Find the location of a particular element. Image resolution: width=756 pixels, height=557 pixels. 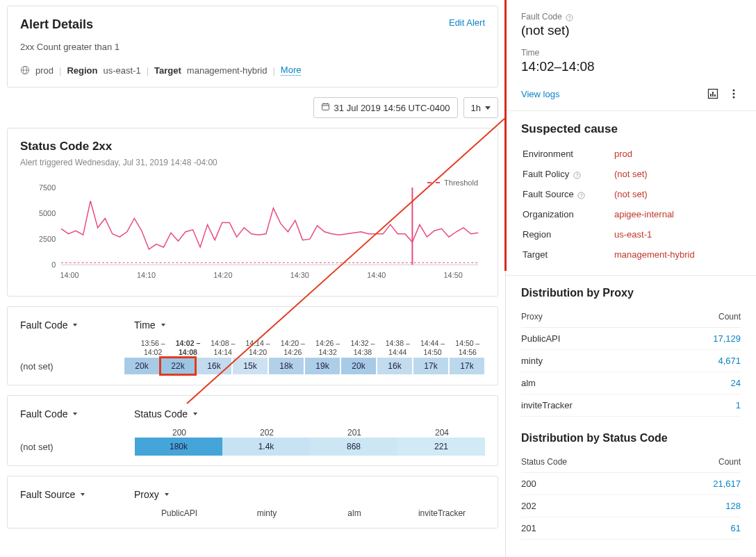

kv-value: apigee-internal is located at coordinates (677, 214).